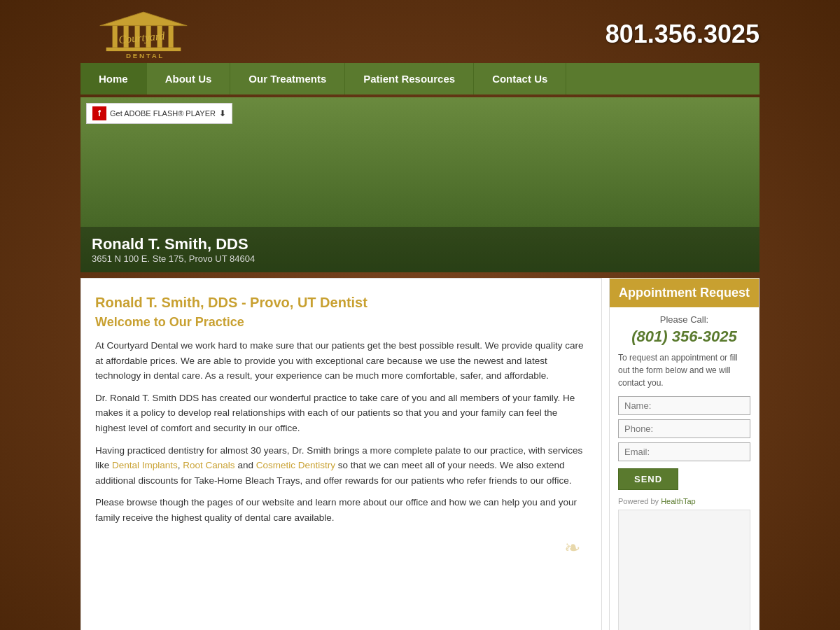 The height and width of the screenshot is (630, 840). I want to click on header-phone: 801.356.3025, so click(682, 28).